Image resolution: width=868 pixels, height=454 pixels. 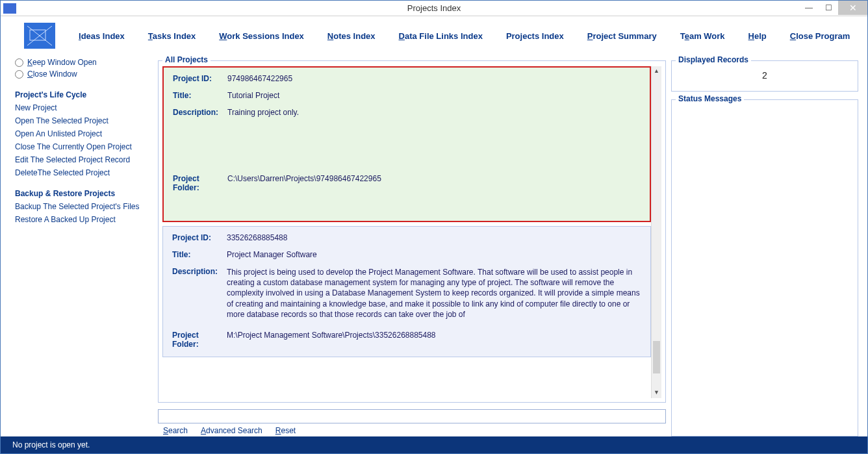 I want to click on app-logo, so click(x=40, y=36).